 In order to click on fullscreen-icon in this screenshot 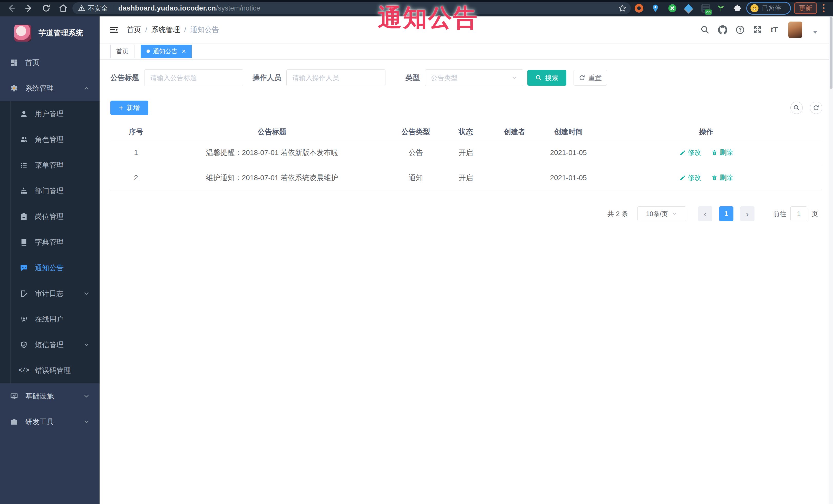, I will do `click(757, 30)`.